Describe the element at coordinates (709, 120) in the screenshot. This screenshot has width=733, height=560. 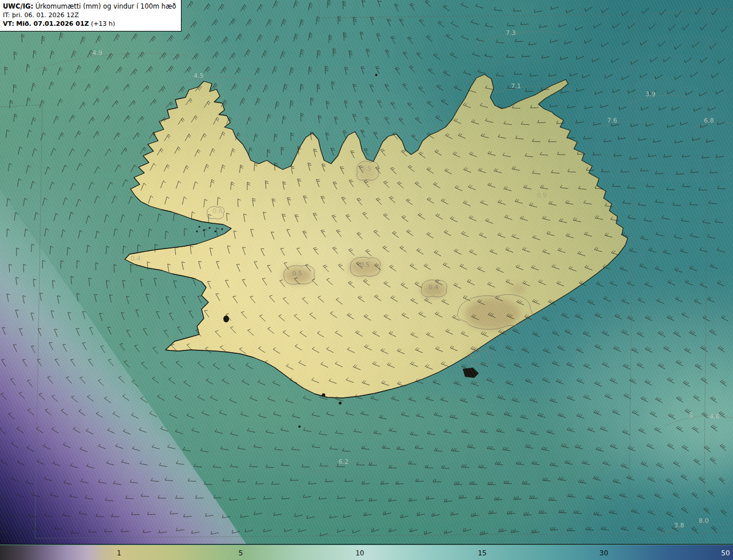
I see `field-value-label: 6.8` at that location.